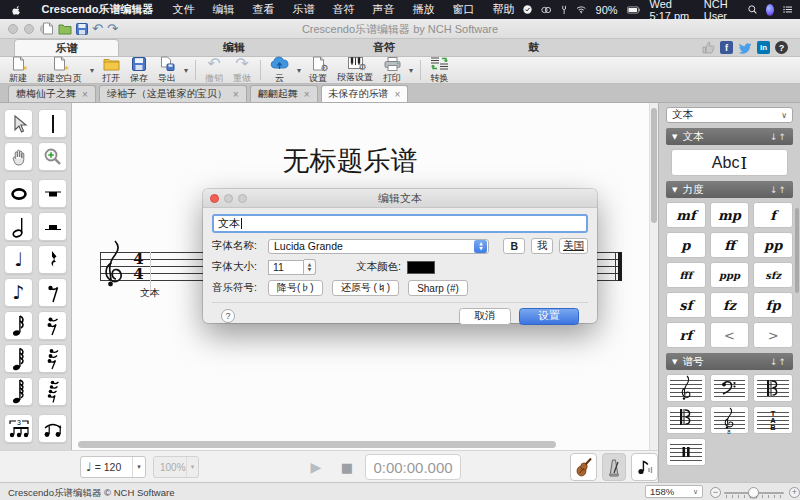 This screenshot has width=800, height=500. I want to click on tool-half-rest, so click(52, 226).